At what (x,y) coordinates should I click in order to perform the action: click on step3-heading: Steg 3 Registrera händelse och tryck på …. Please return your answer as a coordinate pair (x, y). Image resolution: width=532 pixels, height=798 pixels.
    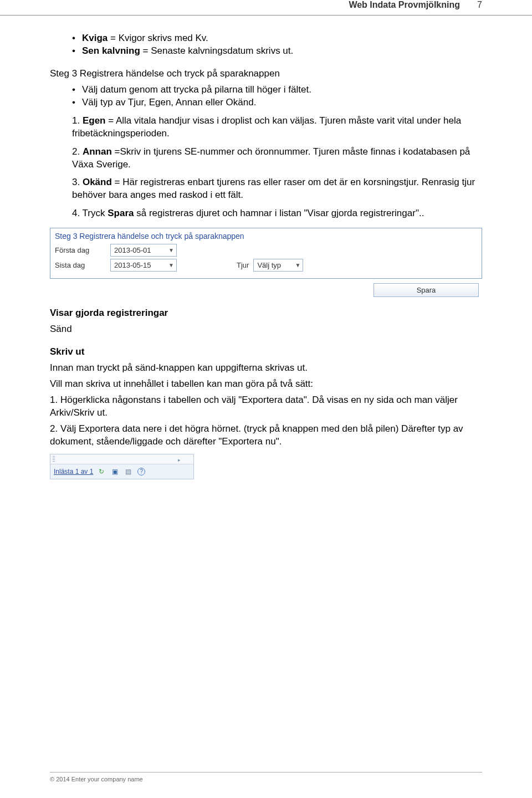
    Looking at the image, I should click on (266, 74).